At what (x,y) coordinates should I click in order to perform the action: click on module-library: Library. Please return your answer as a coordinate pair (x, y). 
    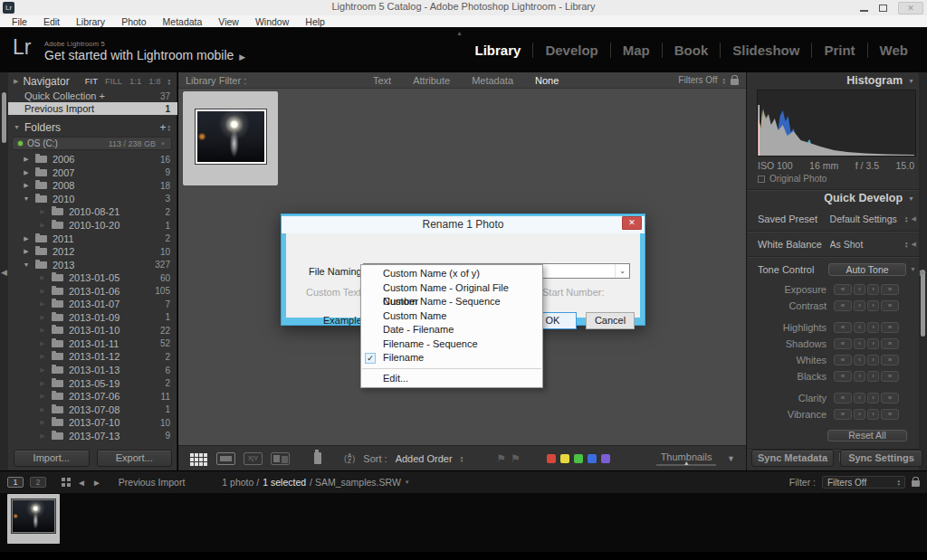
    Looking at the image, I should click on (498, 51).